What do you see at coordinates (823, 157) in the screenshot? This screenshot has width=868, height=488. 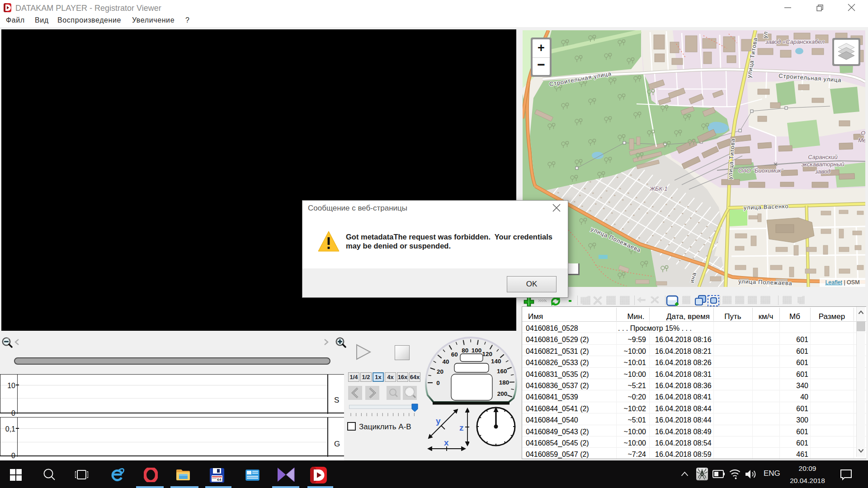 I see `svg-text: Саранский` at bounding box center [823, 157].